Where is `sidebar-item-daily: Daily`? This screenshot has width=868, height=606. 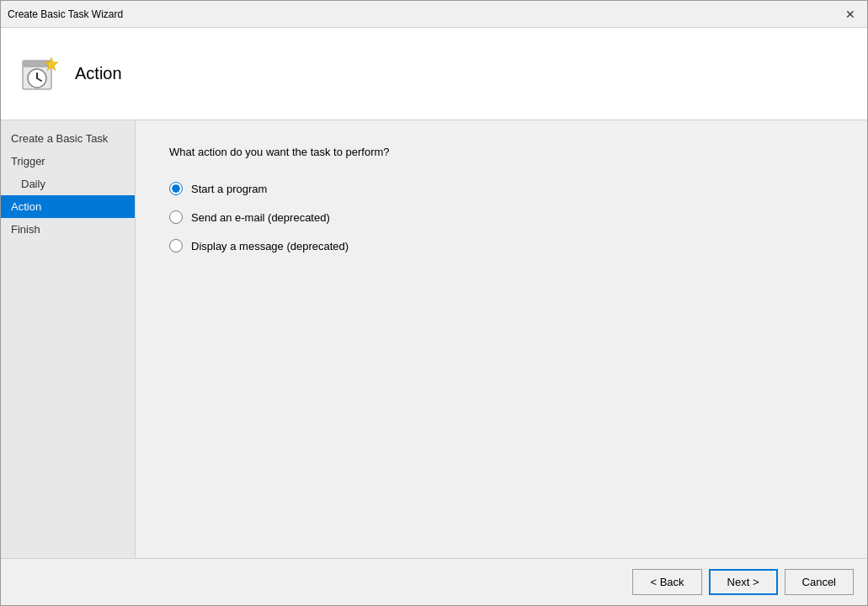
sidebar-item-daily: Daily is located at coordinates (67, 183).